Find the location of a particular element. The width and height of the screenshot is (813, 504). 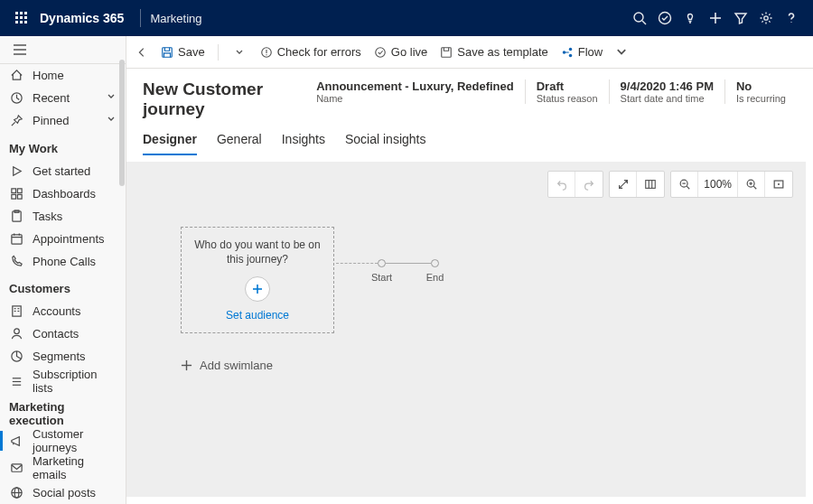

filter-icon is located at coordinates (741, 18).